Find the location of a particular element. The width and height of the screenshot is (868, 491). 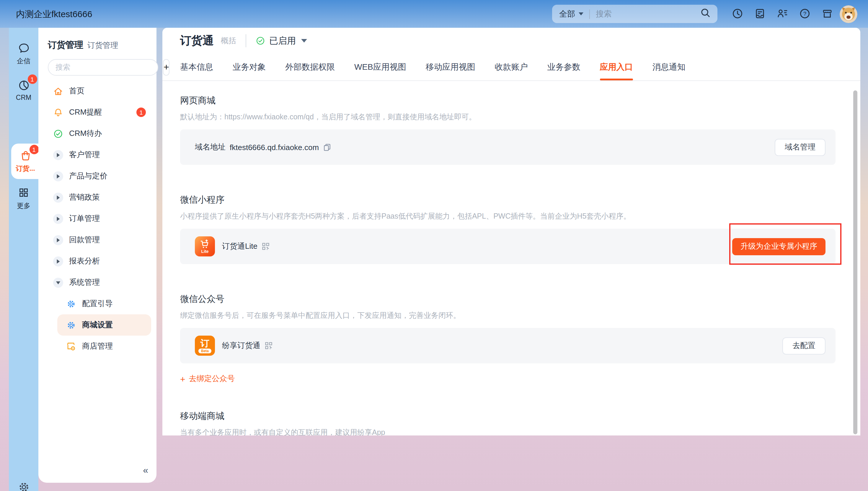

scrollbar-thumb is located at coordinates (855, 262).